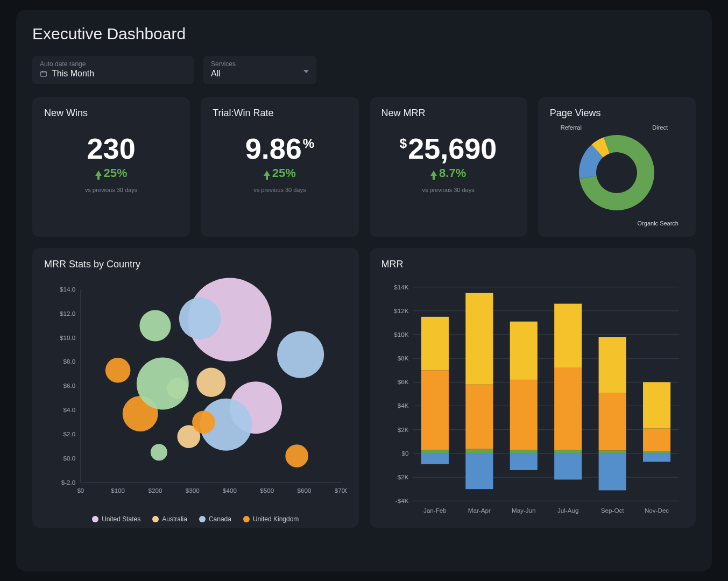  Describe the element at coordinates (44, 74) in the screenshot. I see `calendar-icon` at that location.